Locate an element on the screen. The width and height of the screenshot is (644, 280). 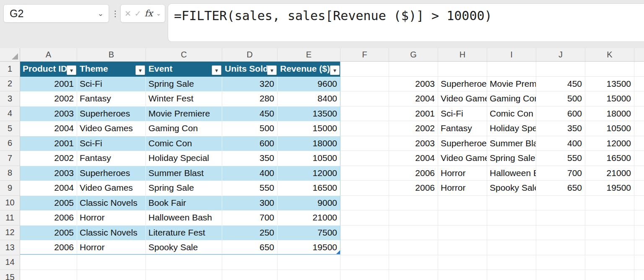
cell-L9 is located at coordinates (639, 188).